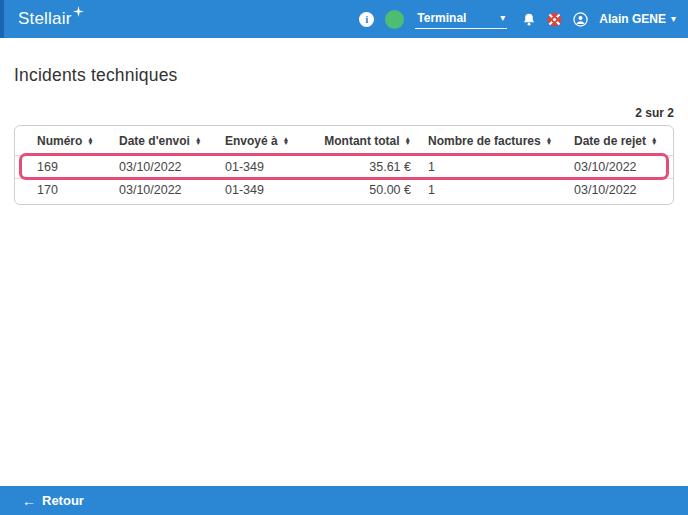 The image size is (688, 515). Describe the element at coordinates (45, 19) in the screenshot. I see `logo-text: Stellair` at that location.